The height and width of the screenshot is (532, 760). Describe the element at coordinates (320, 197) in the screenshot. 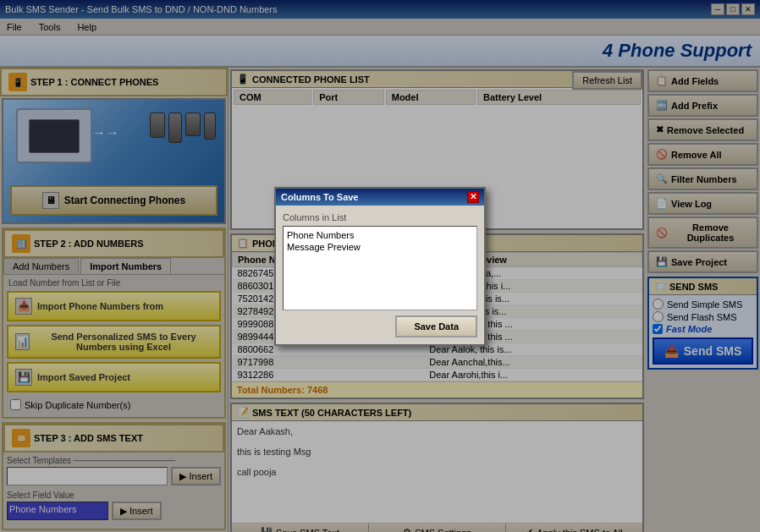

I see `dialog-title: Columns To Save` at that location.